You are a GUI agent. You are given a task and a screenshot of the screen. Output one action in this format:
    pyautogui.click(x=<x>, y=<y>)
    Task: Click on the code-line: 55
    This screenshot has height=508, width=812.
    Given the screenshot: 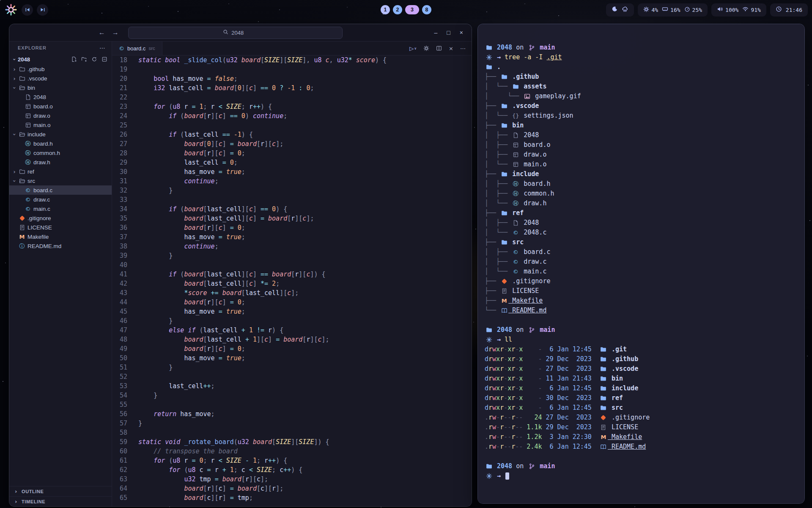 What is the action you would take?
    pyautogui.click(x=292, y=405)
    